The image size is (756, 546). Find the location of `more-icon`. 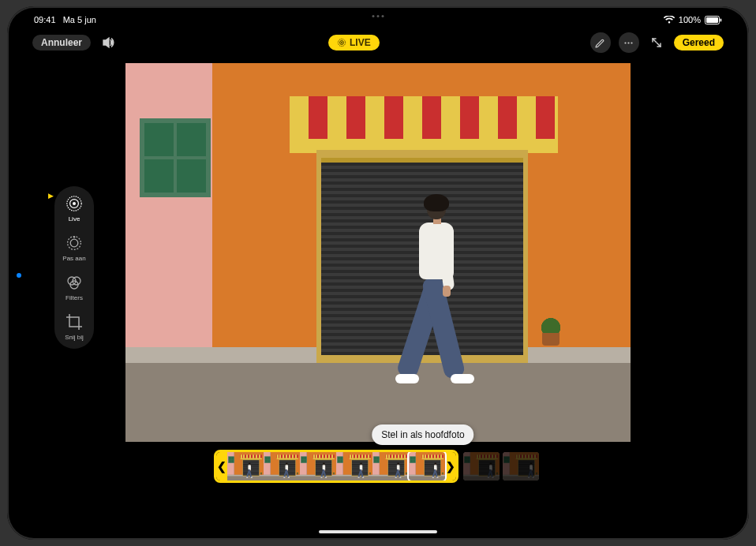

more-icon is located at coordinates (628, 43).